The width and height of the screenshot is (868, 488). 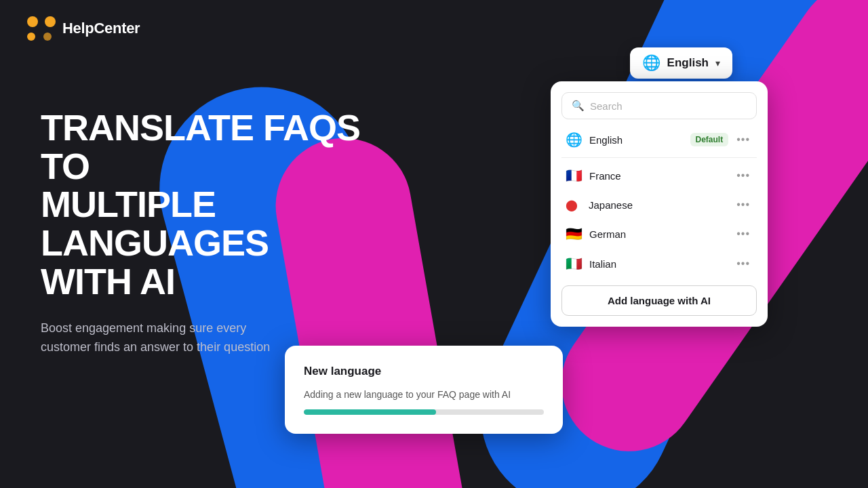 I want to click on france-flag-icon: 🇫🇷, so click(x=574, y=176).